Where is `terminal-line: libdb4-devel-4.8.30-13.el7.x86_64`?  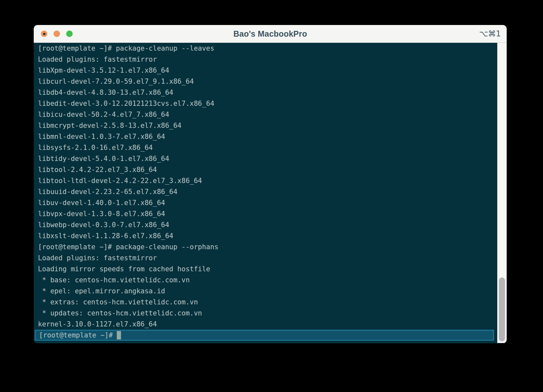 terminal-line: libdb4-devel-4.8.30-13.el7.x86_64 is located at coordinates (272, 92).